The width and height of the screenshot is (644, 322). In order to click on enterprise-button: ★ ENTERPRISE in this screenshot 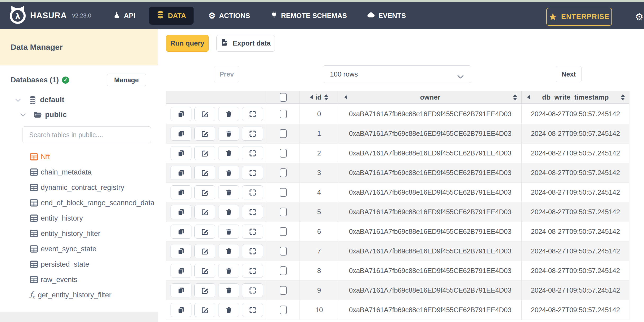, I will do `click(579, 17)`.